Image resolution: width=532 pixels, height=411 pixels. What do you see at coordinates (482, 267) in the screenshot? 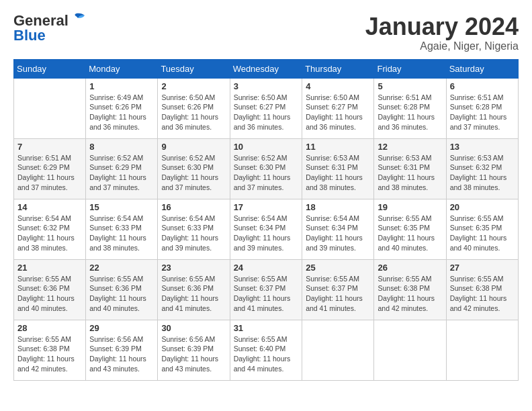
I see `day-number: 27` at bounding box center [482, 267].